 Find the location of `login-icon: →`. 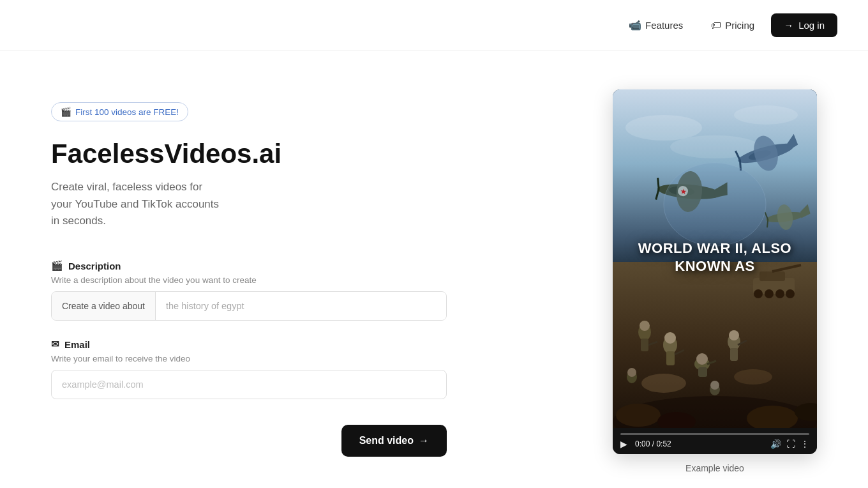

login-icon: → is located at coordinates (789, 26).